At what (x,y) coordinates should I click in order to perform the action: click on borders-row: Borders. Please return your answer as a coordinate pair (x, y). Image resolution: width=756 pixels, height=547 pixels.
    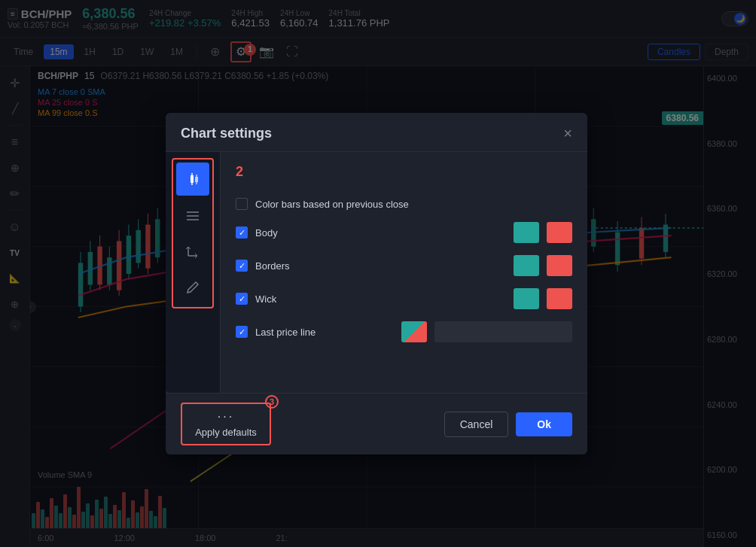
    Looking at the image, I should click on (404, 266).